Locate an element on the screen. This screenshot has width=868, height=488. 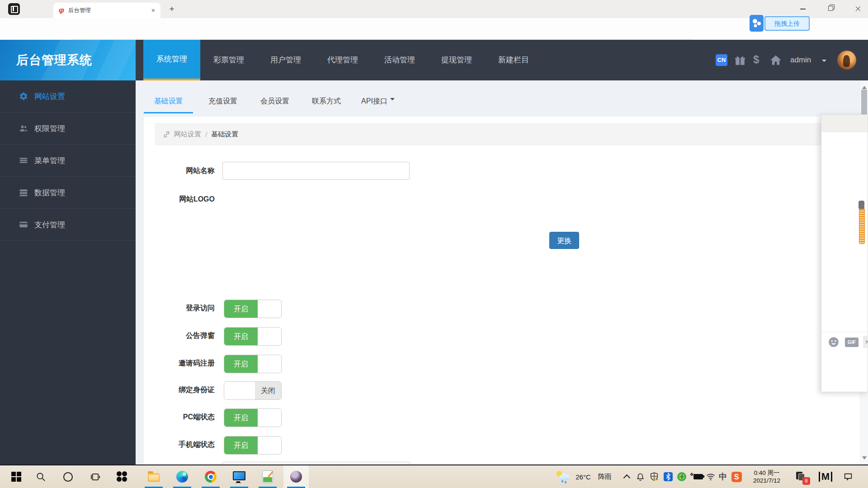
toggle-label-id-binding: 绑定身份证 is located at coordinates (179, 390).